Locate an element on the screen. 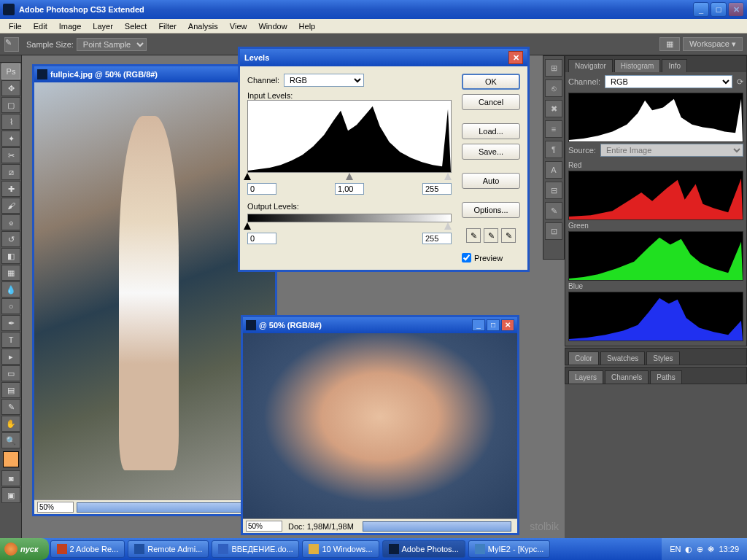 The image size is (747, 560). dock-icon-1: ⊞ is located at coordinates (554, 68).